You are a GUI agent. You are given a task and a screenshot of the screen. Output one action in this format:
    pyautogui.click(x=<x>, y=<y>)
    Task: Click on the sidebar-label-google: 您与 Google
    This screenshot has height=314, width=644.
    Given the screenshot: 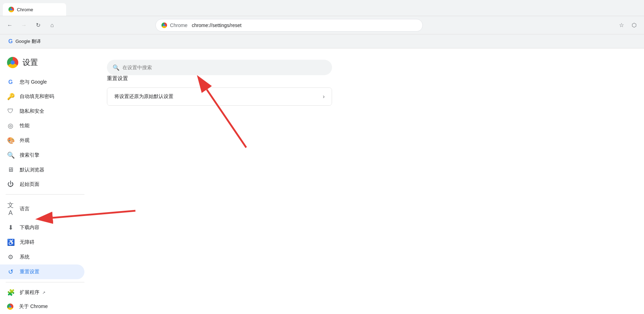 What is the action you would take?
    pyautogui.click(x=33, y=82)
    